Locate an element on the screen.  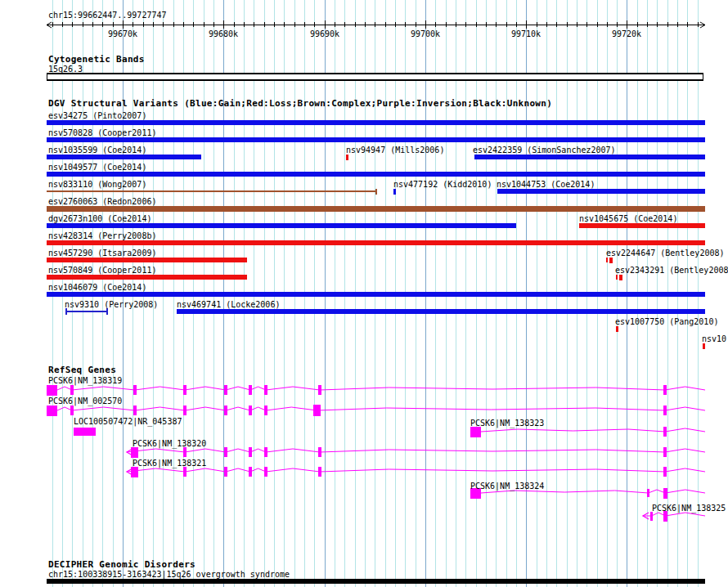
dgv-variant-endcap is located at coordinates (376, 191).